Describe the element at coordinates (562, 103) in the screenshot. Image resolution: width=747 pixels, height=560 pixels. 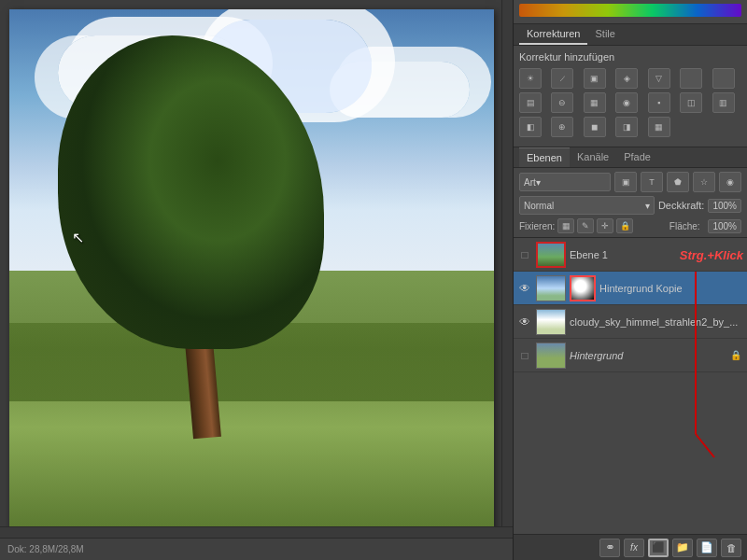
I see `hue-icon: ⊖` at that location.